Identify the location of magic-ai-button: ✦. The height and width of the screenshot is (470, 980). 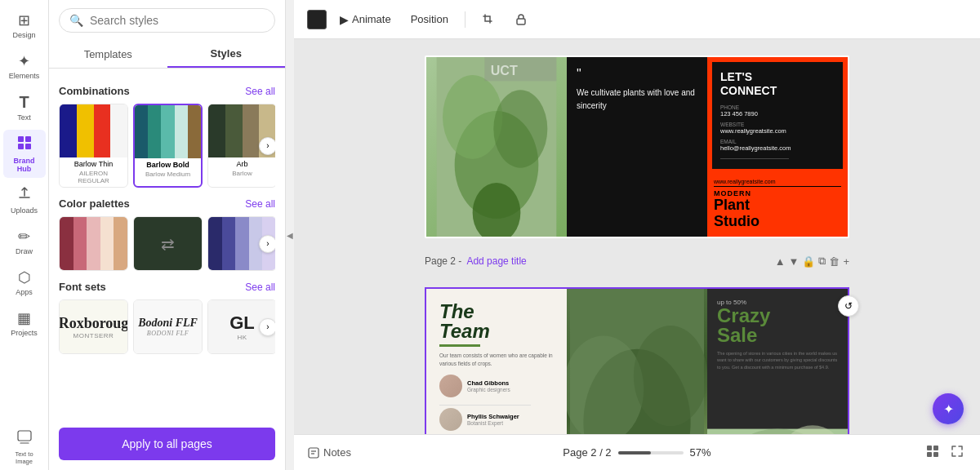
(948, 409).